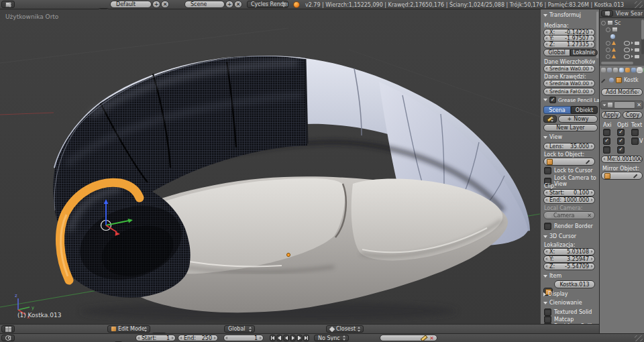 The width and height of the screenshot is (644, 342). Describe the element at coordinates (611, 115) in the screenshot. I see `apply-button: Apply` at that location.